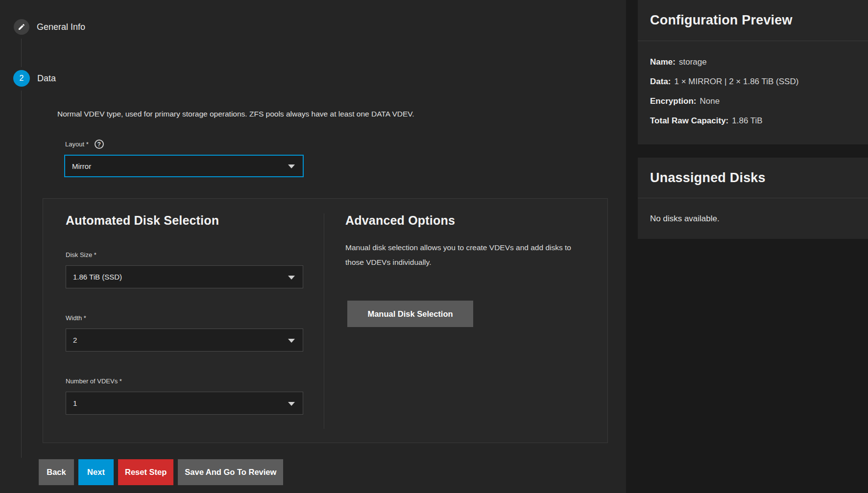  Describe the element at coordinates (753, 101) in the screenshot. I see `config-row-encryption: Encryption: None` at that location.